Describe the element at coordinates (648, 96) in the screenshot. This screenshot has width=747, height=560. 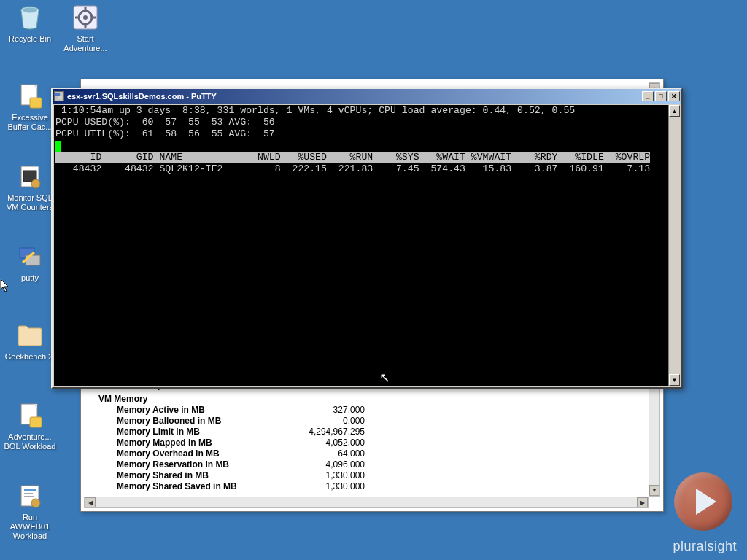
I see `minimize-button: _` at that location.